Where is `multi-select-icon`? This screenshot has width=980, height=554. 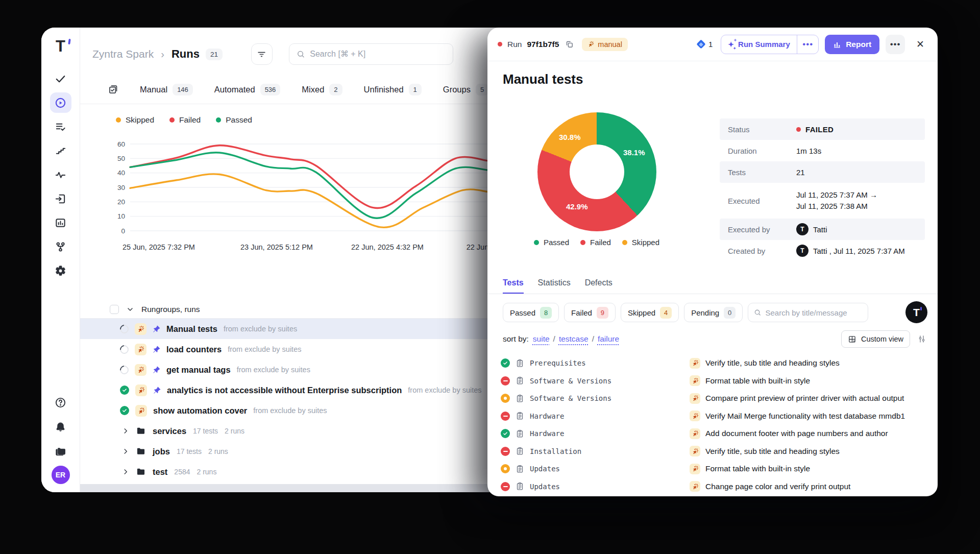
multi-select-icon is located at coordinates (113, 90).